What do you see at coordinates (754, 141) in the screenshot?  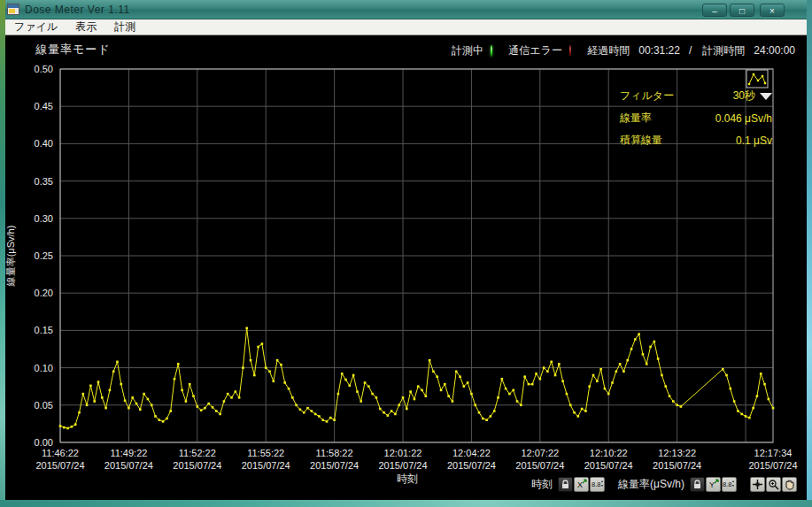 I see `total-dose-value: 0.1 μSv` at bounding box center [754, 141].